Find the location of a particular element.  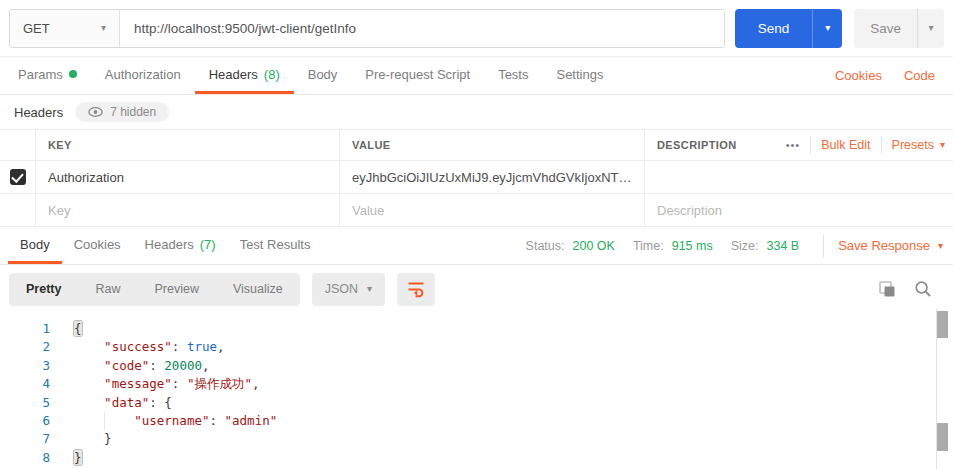

response-tab-body-label: Body is located at coordinates (35, 244).